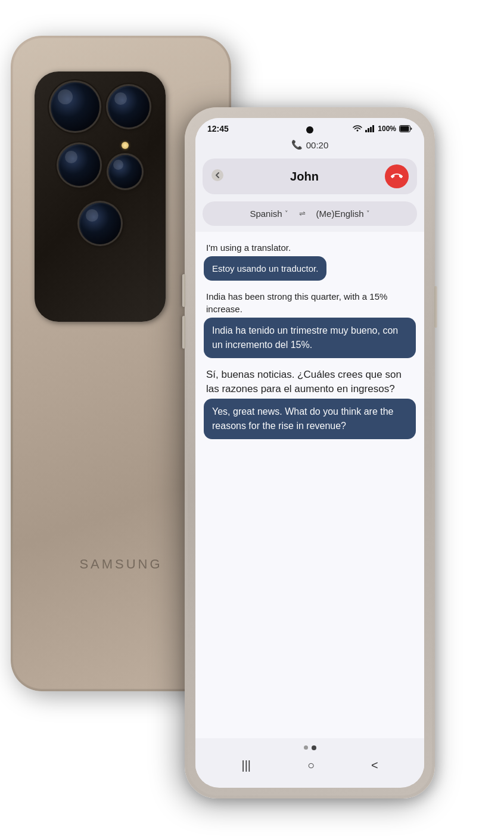 The height and width of the screenshot is (839, 504). I want to click on back-button, so click(217, 176).